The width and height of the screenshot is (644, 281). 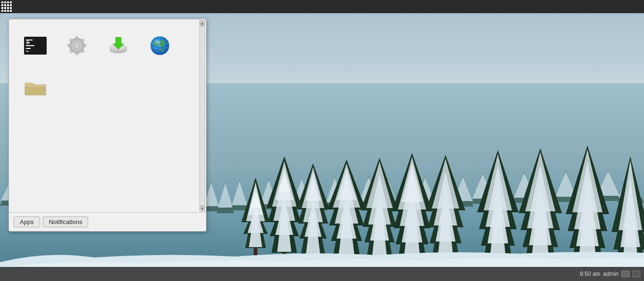 What do you see at coordinates (160, 46) in the screenshot?
I see `globe-icon` at bounding box center [160, 46].